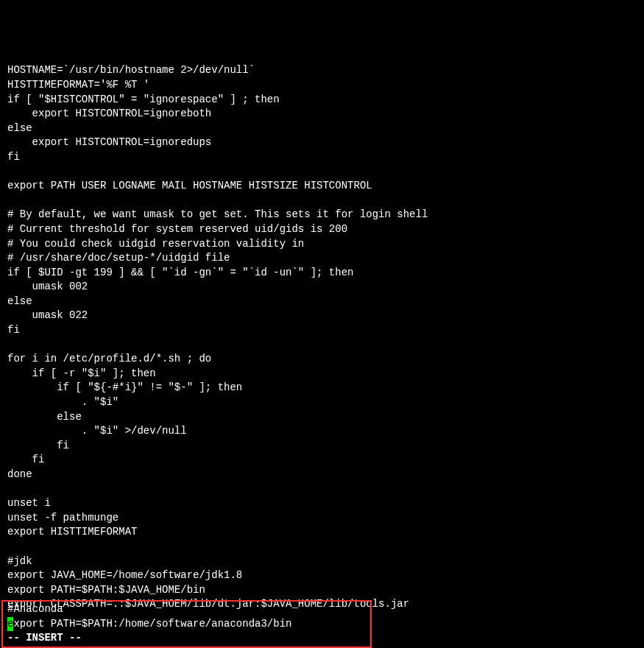  Describe the element at coordinates (187, 610) in the screenshot. I see `anaconda-comment: #Anaconda` at that location.